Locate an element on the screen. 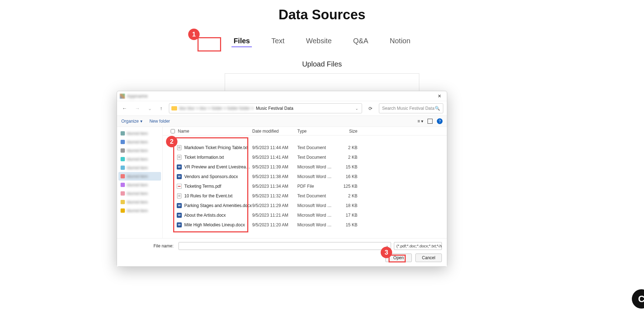 Image resolution: width=644 pixels, height=310 pixels. address-path-blurred: blur blur > blur > folder > folder folde… is located at coordinates (216, 108).